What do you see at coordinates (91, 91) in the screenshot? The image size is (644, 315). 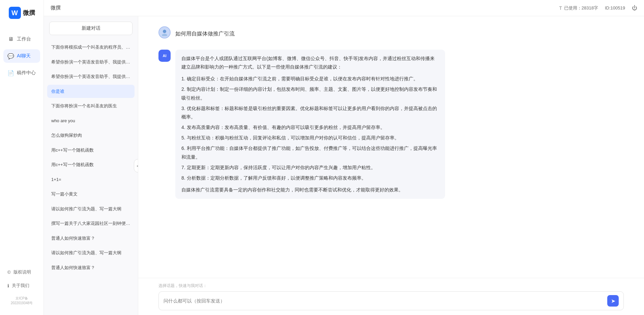 I see `list-item: 你是谁` at bounding box center [91, 91].